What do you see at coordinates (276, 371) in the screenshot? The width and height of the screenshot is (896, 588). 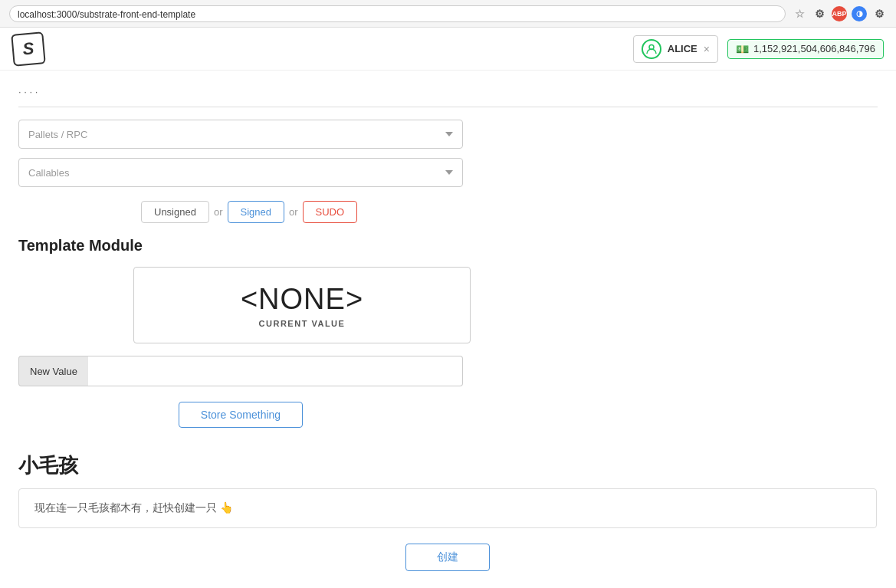 I see `new-value-input` at bounding box center [276, 371].